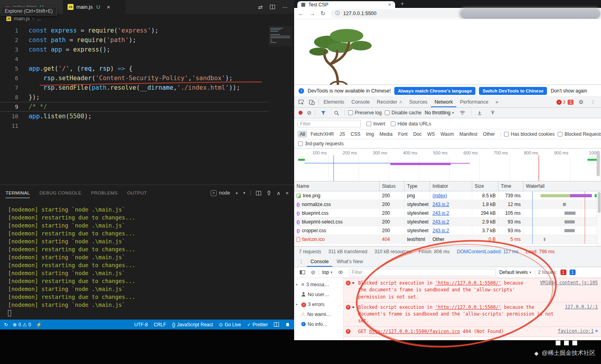 The height and width of the screenshot is (364, 601). I want to click on minimap, so click(280, 36).